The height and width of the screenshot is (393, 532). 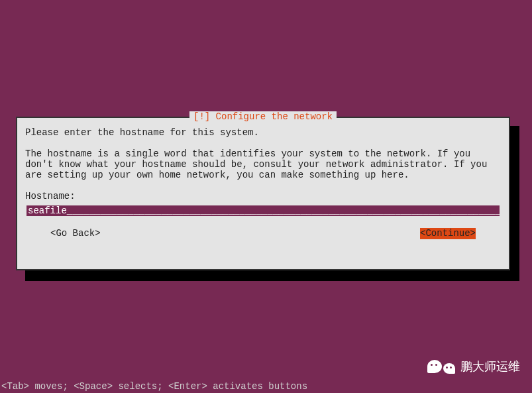 I want to click on dialog-title: [!] Configure the network, so click(x=263, y=117).